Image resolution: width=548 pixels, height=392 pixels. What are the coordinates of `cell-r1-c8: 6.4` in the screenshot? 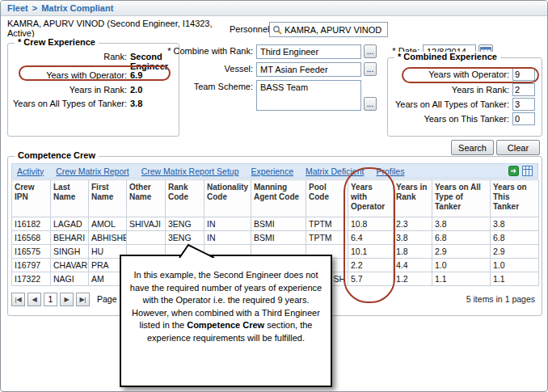 It's located at (371, 238).